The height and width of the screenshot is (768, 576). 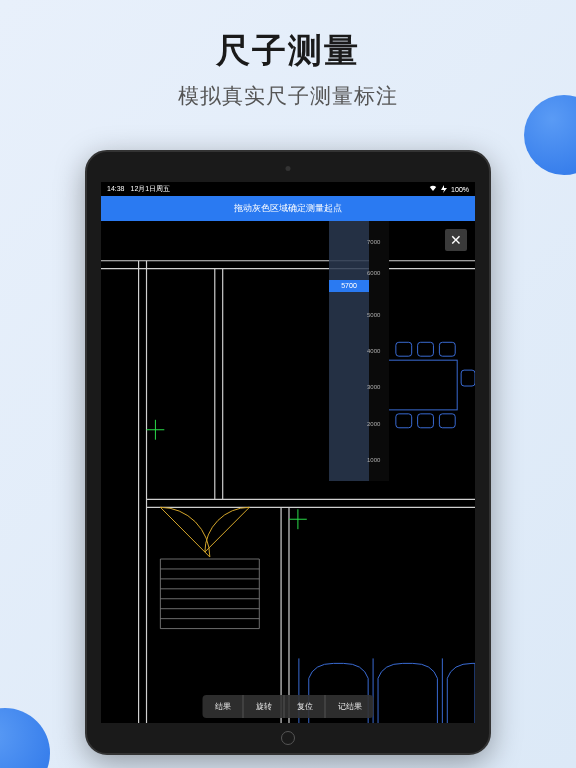 What do you see at coordinates (374, 315) in the screenshot?
I see `ruler-tick-label: 5000` at bounding box center [374, 315].